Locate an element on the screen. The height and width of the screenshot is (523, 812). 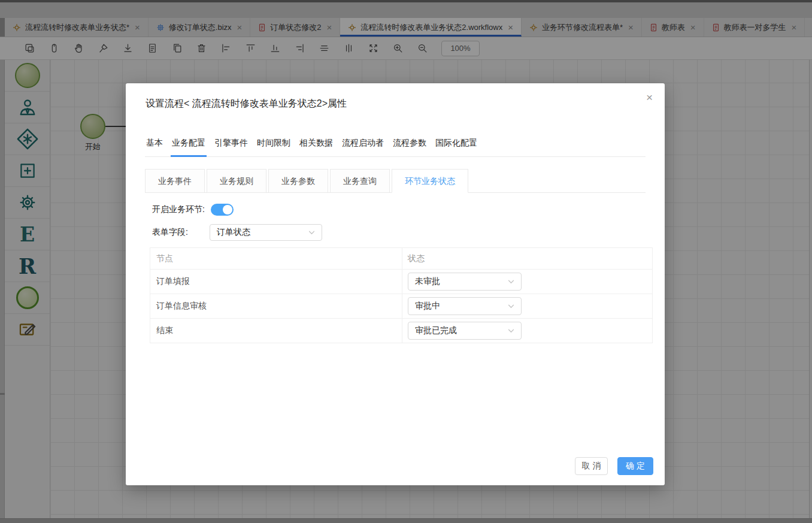
subtab-node-business-status: 环节业务状态 is located at coordinates (430, 181).